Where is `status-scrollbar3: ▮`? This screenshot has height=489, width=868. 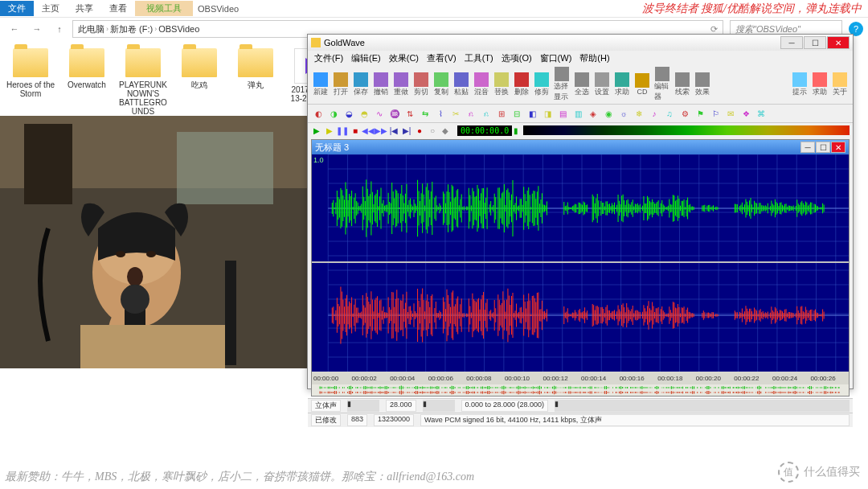 status-scrollbar3: ▮ is located at coordinates (702, 405).